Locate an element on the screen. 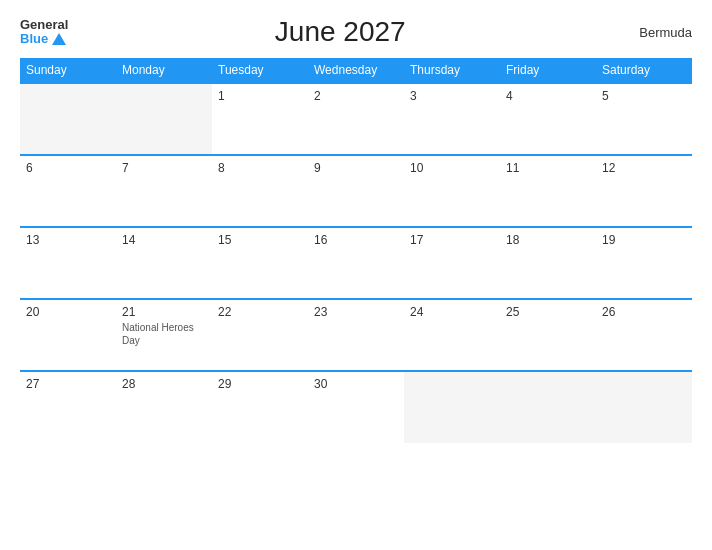  day-number: 8 is located at coordinates (260, 168).